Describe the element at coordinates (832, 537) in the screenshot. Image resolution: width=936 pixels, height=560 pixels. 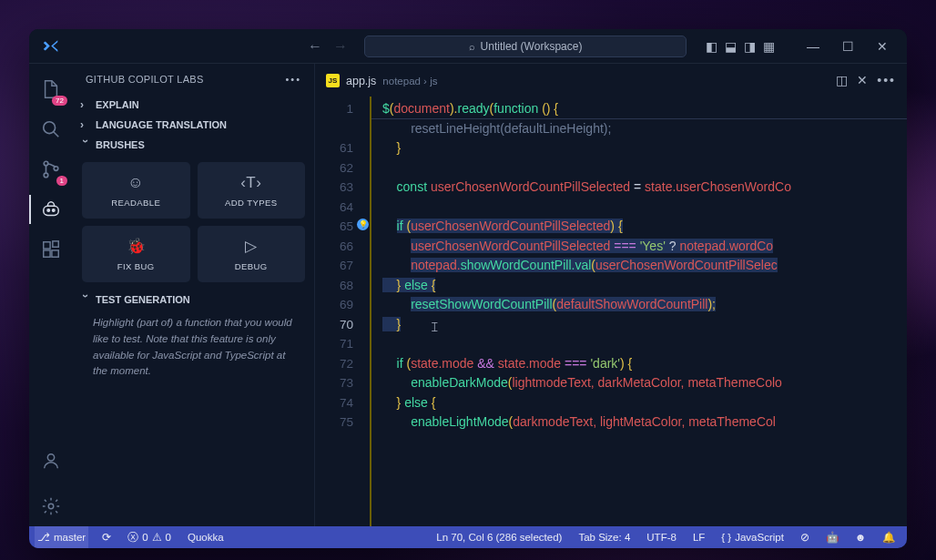
I see `status-copilot-icon: 🤖` at that location.